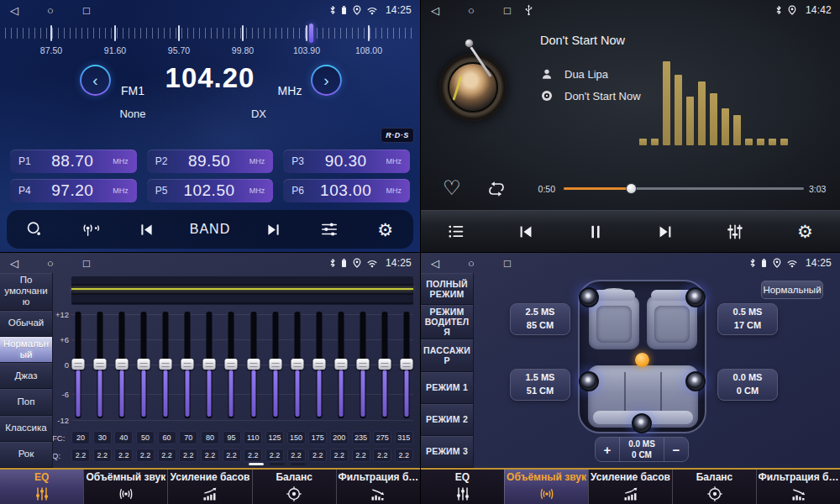 Image resolution: width=840 pixels, height=504 pixels. I want to click on audio-settings-button, so click(329, 229).